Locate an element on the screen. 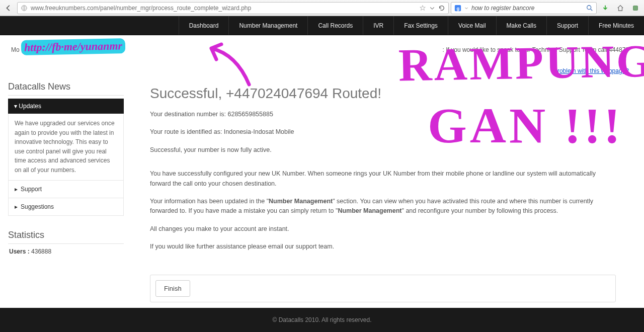 Image resolution: width=644 pixels, height=332 pixels. config-explain: You have successfully configured your ne… is located at coordinates (383, 179).